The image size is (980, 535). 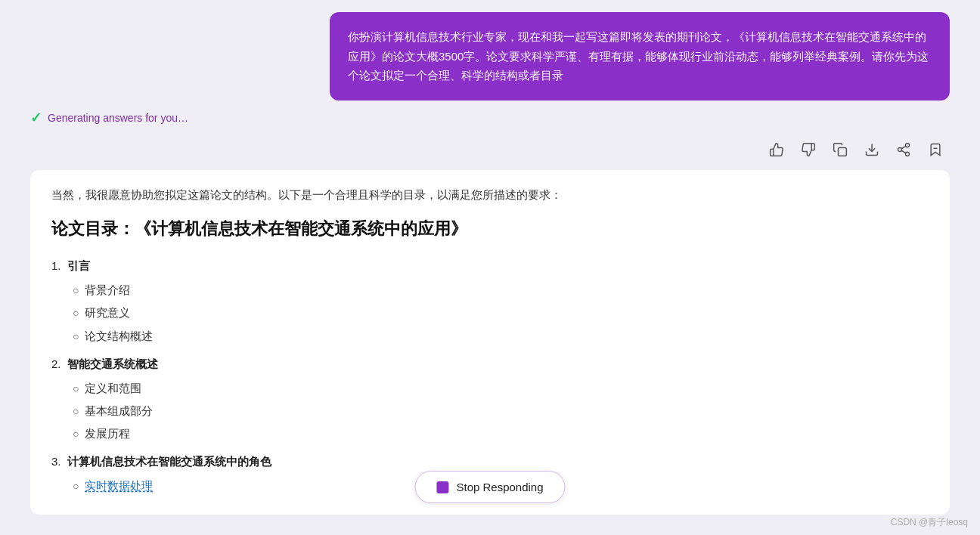 I want to click on download-button, so click(x=872, y=150).